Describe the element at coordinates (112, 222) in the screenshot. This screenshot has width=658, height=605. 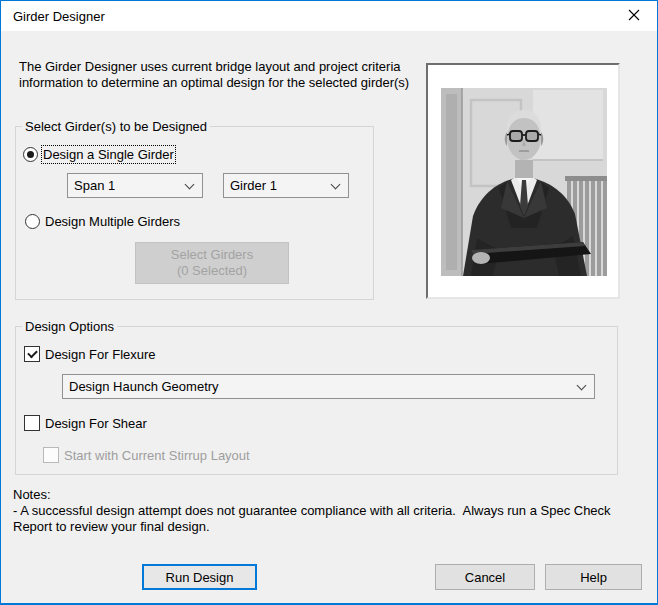
I see `multiple-girders-radio-label: Design Multiple Girders` at that location.